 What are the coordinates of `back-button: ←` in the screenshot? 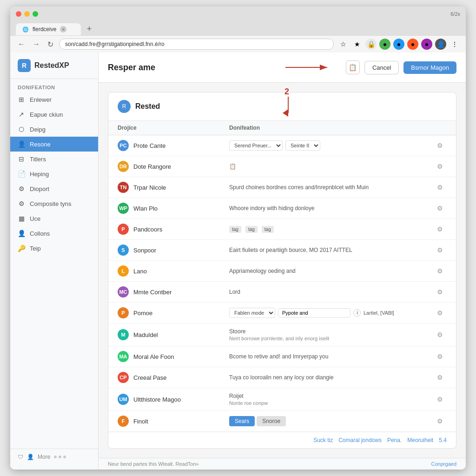 It's located at (21, 44).